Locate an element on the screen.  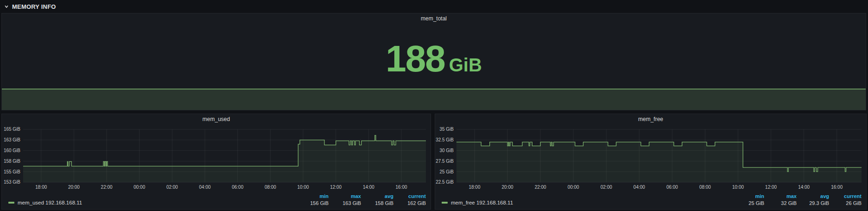
panel-title-mem-free: mem_free is located at coordinates (651, 119).